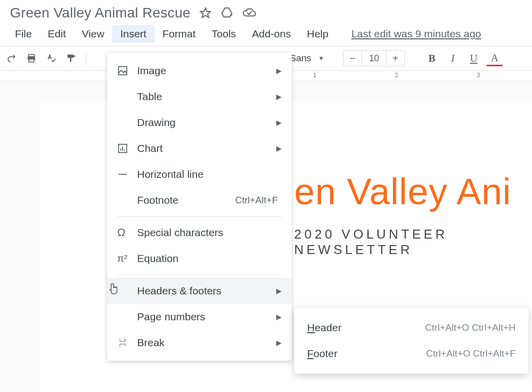  What do you see at coordinates (199, 123) in the screenshot?
I see `menu-item-drawing: Drawing ▶` at bounding box center [199, 123].